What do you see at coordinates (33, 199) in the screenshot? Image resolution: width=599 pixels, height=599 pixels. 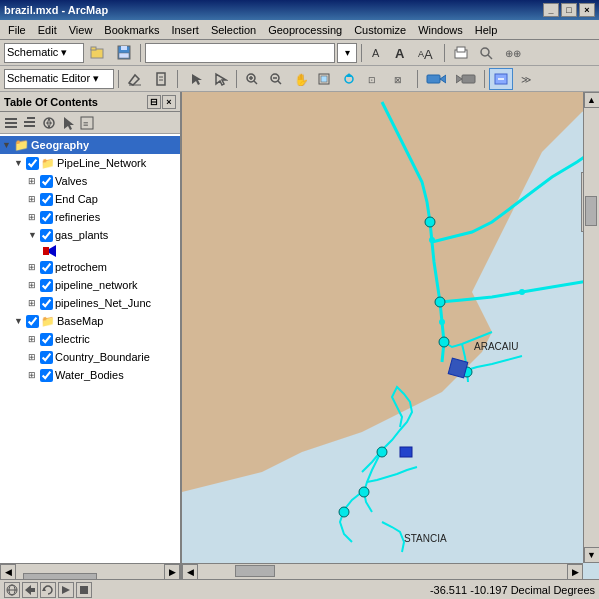 I see `expand-icon-endcap: ⊞` at bounding box center [33, 199].